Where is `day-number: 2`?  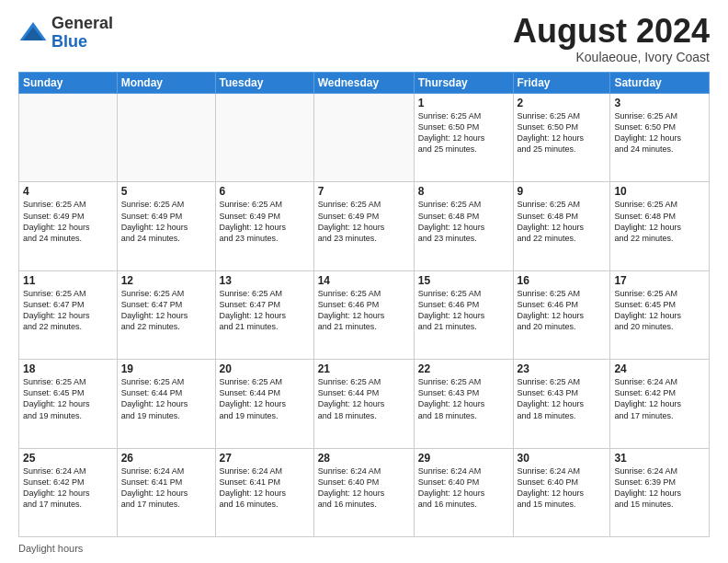
day-number: 2 is located at coordinates (563, 103).